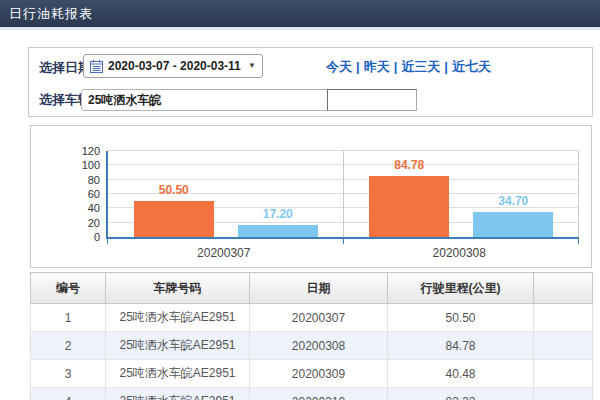 The height and width of the screenshot is (400, 600). What do you see at coordinates (460, 253) in the screenshot?
I see `x-axis-label: 20200308` at bounding box center [460, 253].